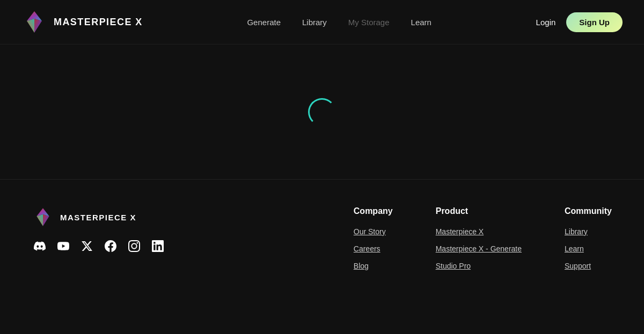  Describe the element at coordinates (370, 232) in the screenshot. I see `footer-link-our-story: Our Story` at that location.